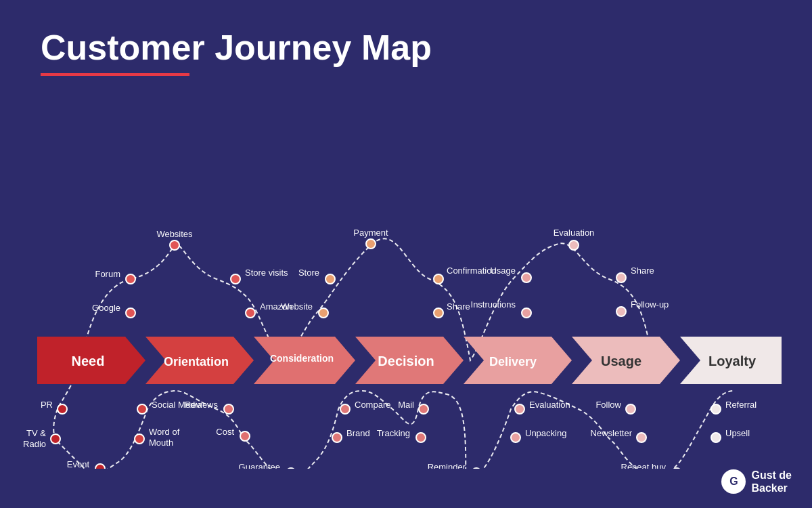 The height and width of the screenshot is (508, 812). What do you see at coordinates (734, 482) in the screenshot?
I see `brand-icon: G` at bounding box center [734, 482].